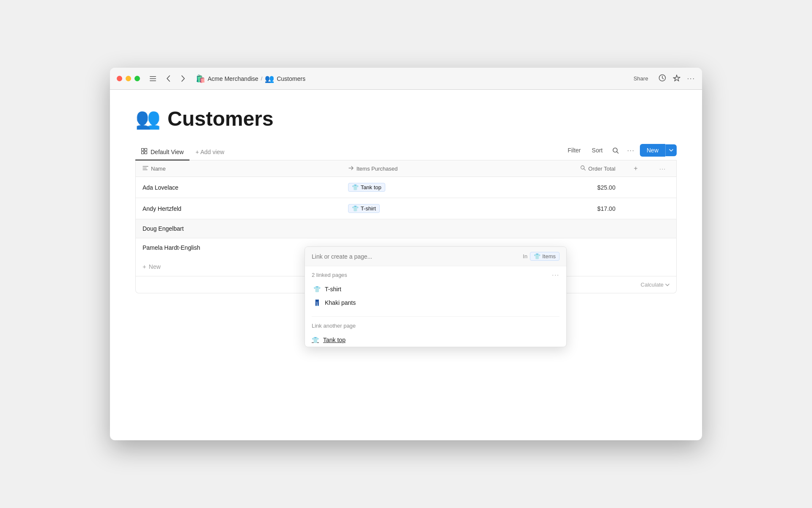 The width and height of the screenshot is (812, 508). I want to click on toolbar-actions: Filter Sort ··· New, so click(620, 152).